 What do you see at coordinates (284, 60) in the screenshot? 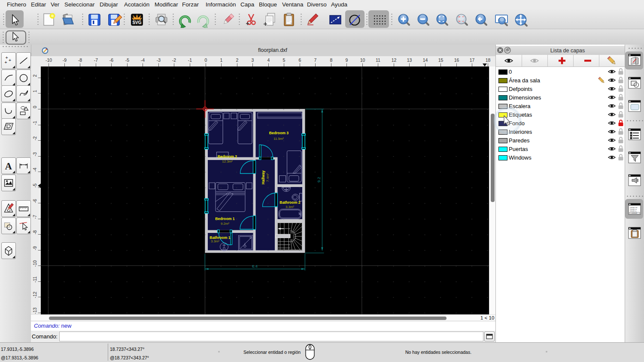
I see `svg-text: 5` at bounding box center [284, 60].